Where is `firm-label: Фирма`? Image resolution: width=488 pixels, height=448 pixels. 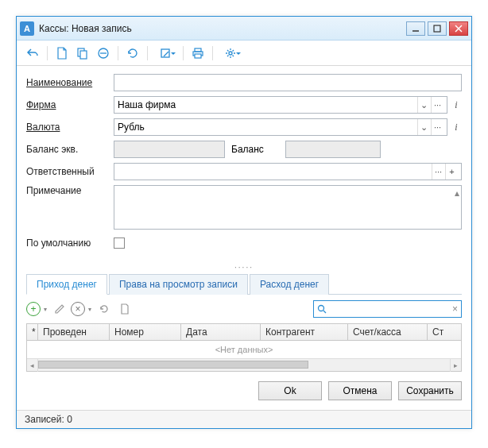
firm-label: Фирма is located at coordinates (70, 105).